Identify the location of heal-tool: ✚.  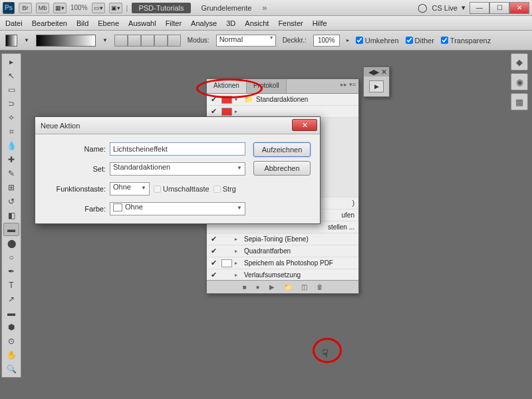
(11, 160).